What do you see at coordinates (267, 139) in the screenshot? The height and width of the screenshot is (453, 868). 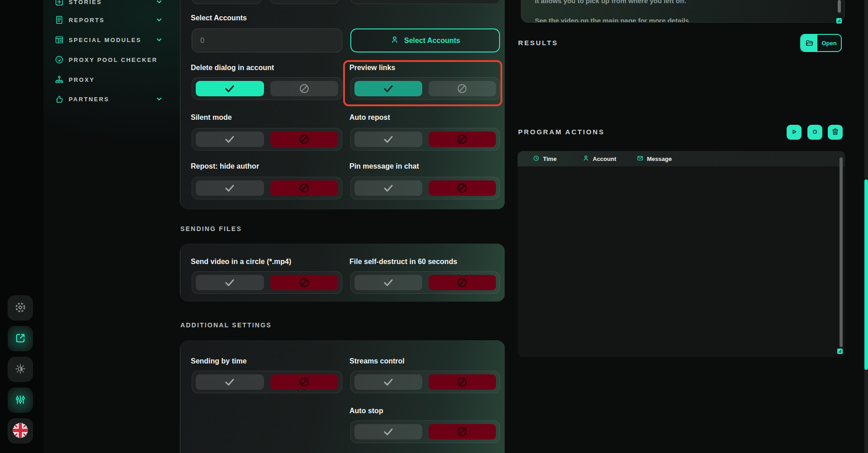 I see `toggle-silent-mode` at bounding box center [267, 139].